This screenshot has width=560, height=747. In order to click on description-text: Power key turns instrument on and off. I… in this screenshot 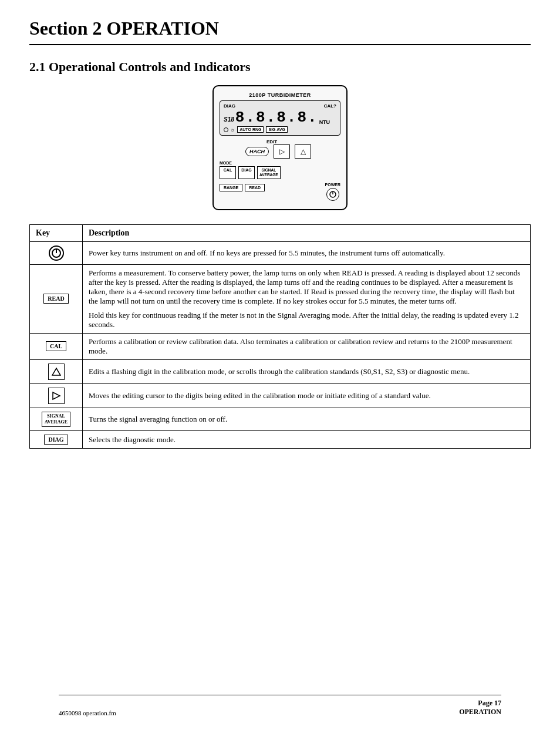, I will do `click(306, 253)`.